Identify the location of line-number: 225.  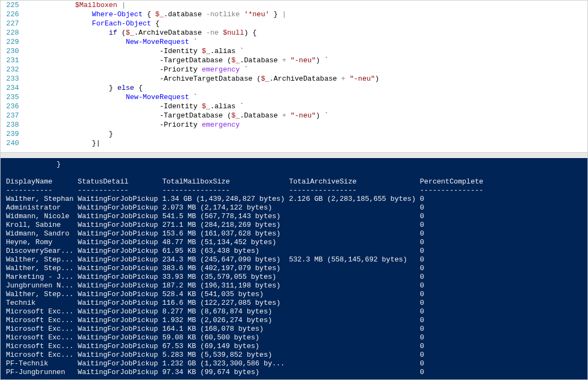
(12, 5).